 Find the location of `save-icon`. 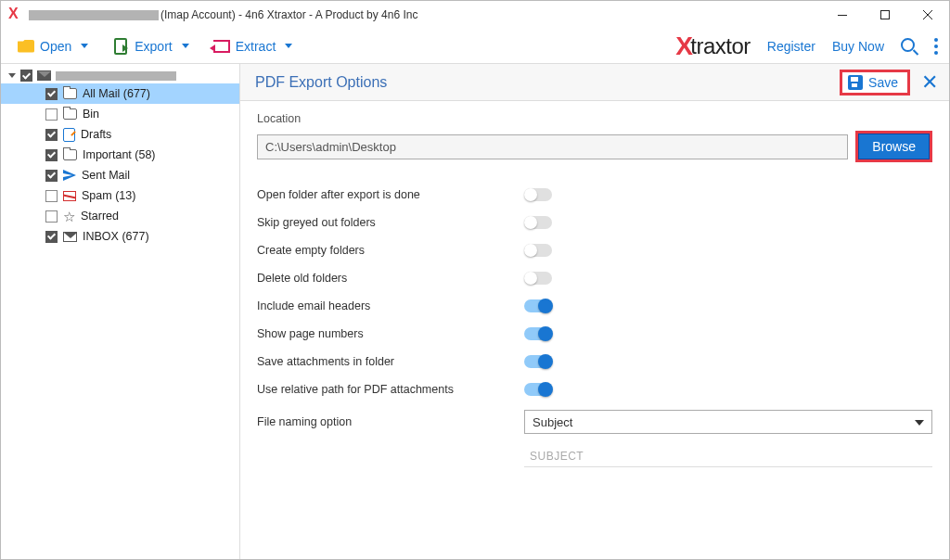

save-icon is located at coordinates (855, 83).